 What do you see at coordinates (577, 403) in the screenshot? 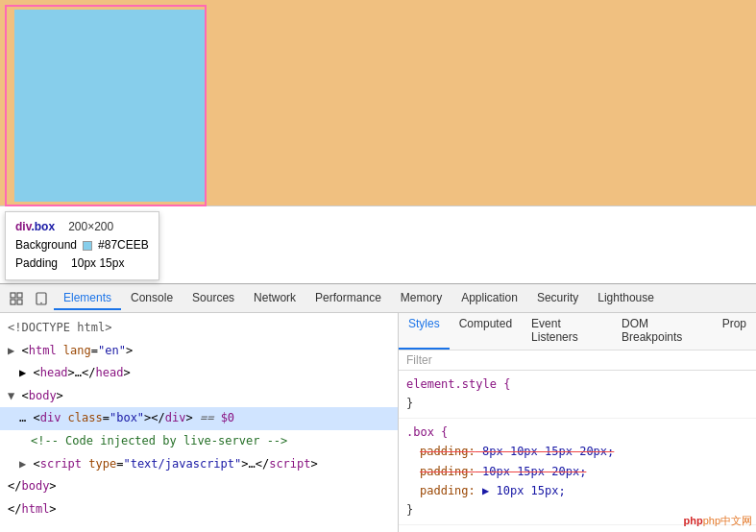
I see `style-close-element: }` at bounding box center [577, 403].